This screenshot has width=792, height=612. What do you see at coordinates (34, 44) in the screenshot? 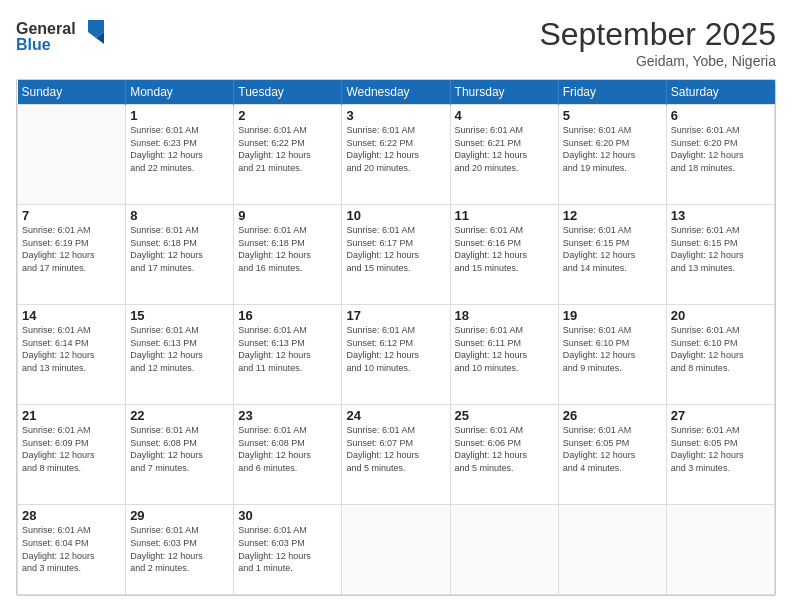
I see `svg-text: Blue` at bounding box center [34, 44].